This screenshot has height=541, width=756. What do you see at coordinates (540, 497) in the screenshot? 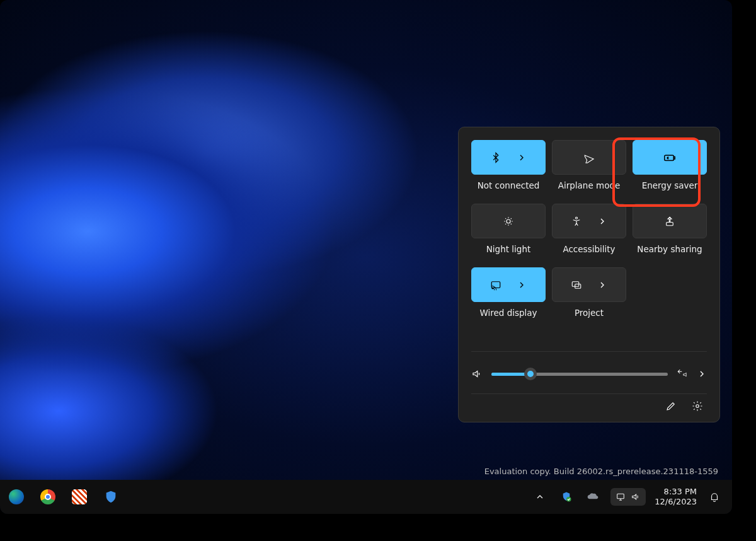
I see `tray-overflow-button` at bounding box center [540, 497].